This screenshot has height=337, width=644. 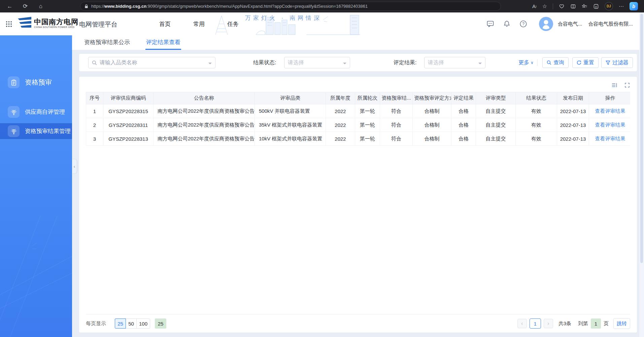 I want to click on sidebar-item: 资格预审, so click(x=36, y=82).